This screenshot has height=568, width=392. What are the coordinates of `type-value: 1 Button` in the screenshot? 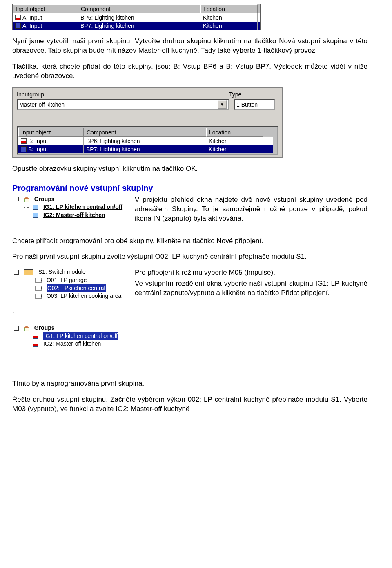 It's located at (254, 105).